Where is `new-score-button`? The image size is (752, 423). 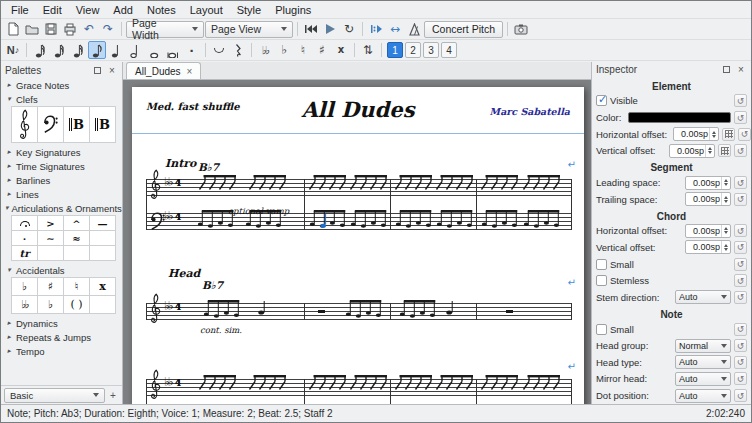
new-score-button is located at coordinates (13, 29).